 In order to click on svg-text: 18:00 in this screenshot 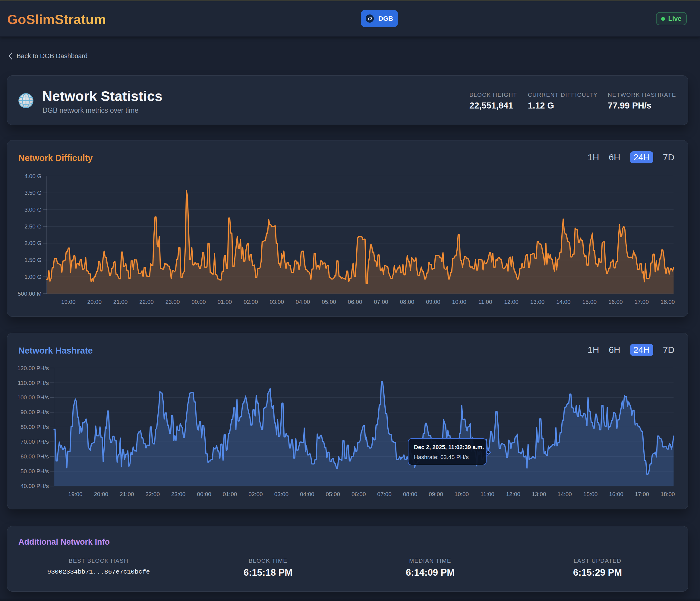, I will do `click(668, 494)`.